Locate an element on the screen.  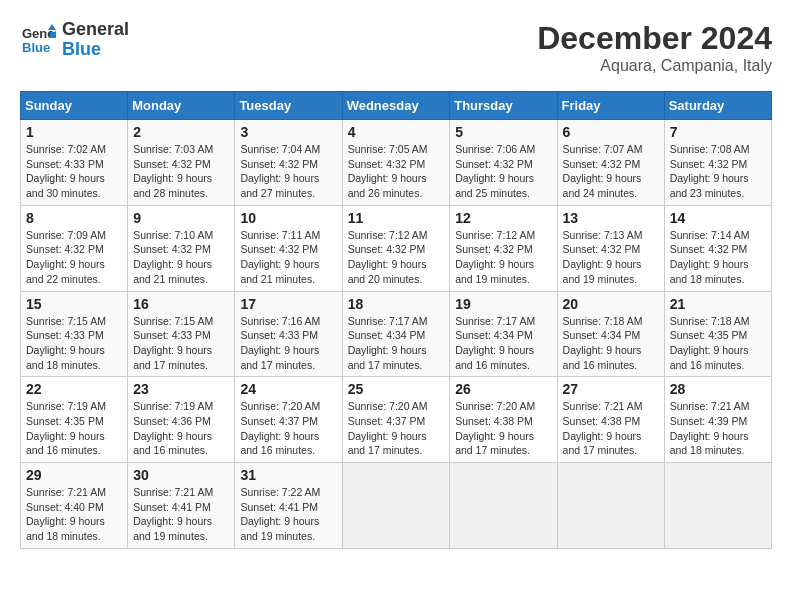
table-row: 26 Sunrise: 7:20 AM Sunset: 4:38 PM Dayl… is located at coordinates (504, 420).